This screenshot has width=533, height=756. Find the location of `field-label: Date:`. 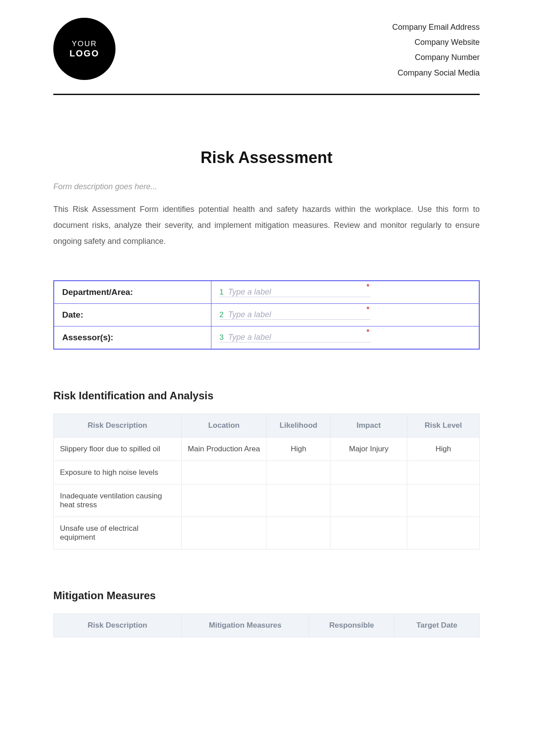

field-label: Date: is located at coordinates (132, 314).